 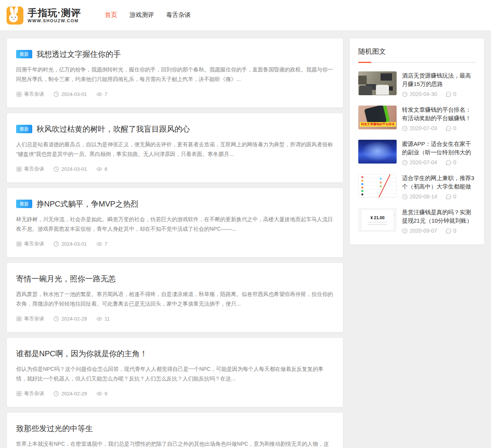 I want to click on sidebar-item-date: 2020-07-04, so click(x=420, y=162).